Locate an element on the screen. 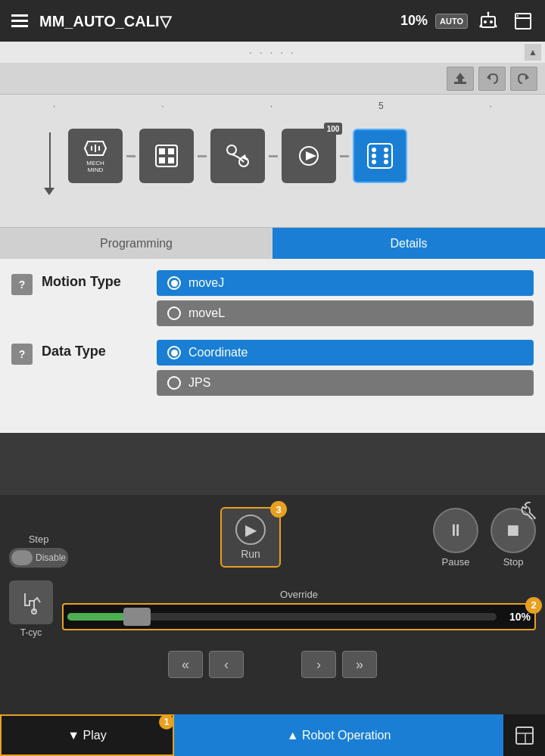 The height and width of the screenshot is (756, 545). tab-details: Details is located at coordinates (409, 243).